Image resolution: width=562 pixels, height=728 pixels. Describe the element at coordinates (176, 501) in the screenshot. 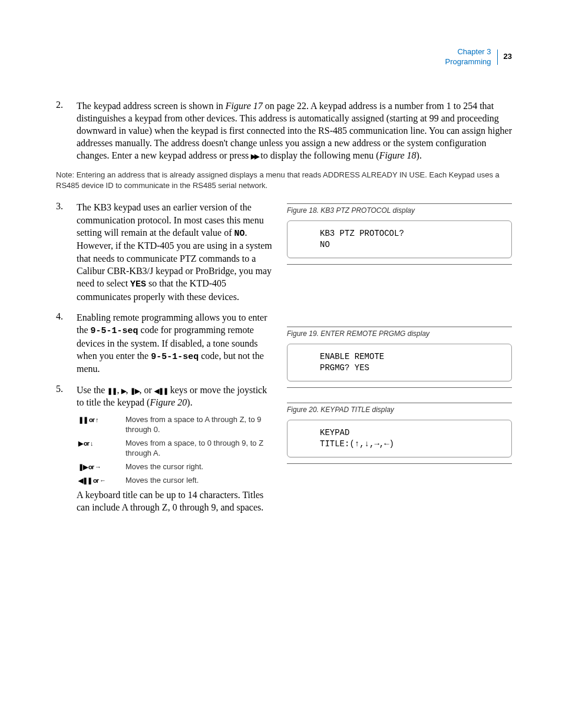

I see `body-text: A keyboard title can be up to 14 charact…` at that location.